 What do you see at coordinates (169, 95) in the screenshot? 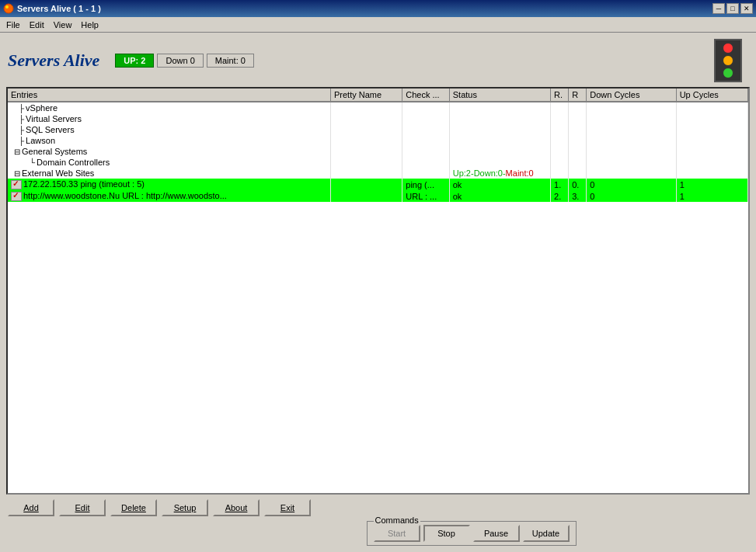
I see `col-entries: Entries` at bounding box center [169, 95].